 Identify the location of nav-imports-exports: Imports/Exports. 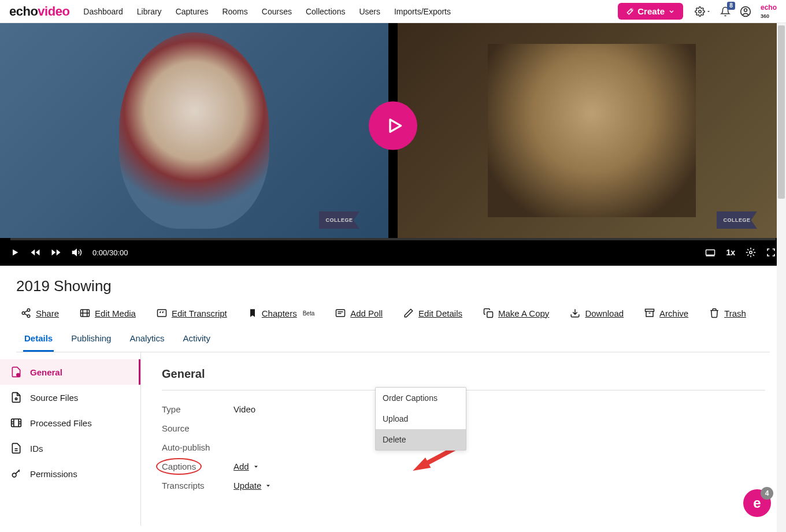
(422, 12).